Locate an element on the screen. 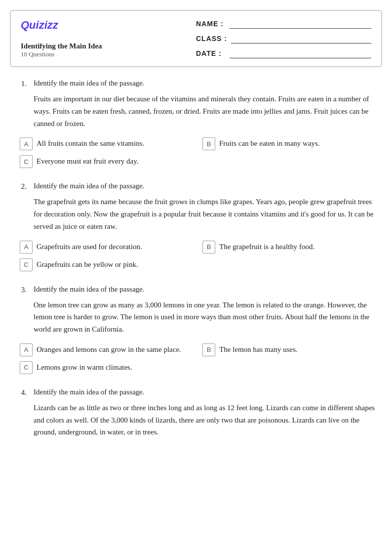 The image size is (392, 555). quizizz-logo: Quizizz is located at coordinates (109, 25).